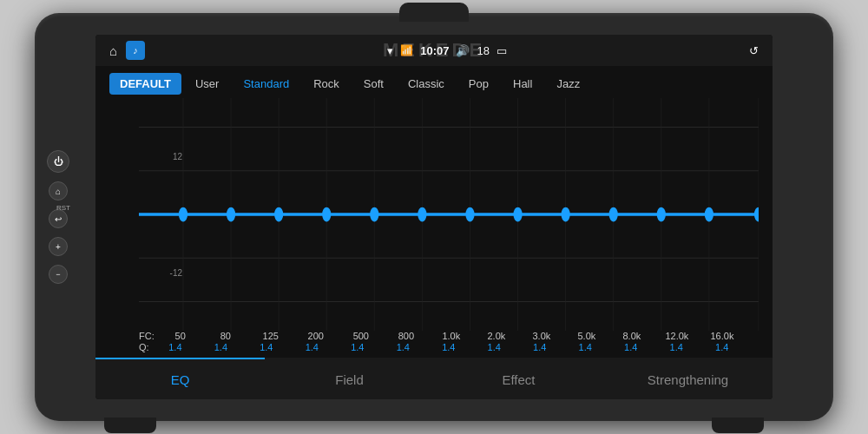 The image size is (868, 434). Describe the element at coordinates (175, 347) in the screenshot. I see `q-val-1: 1.4` at that location.